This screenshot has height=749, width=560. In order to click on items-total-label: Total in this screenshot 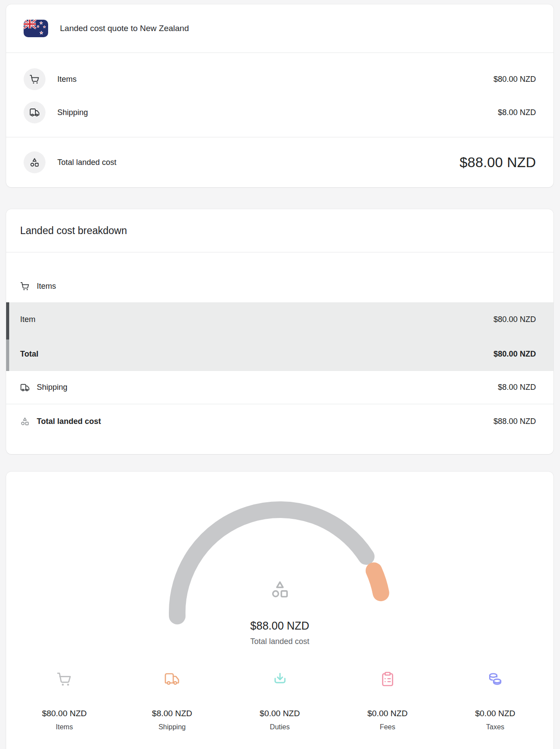, I will do `click(29, 354)`.